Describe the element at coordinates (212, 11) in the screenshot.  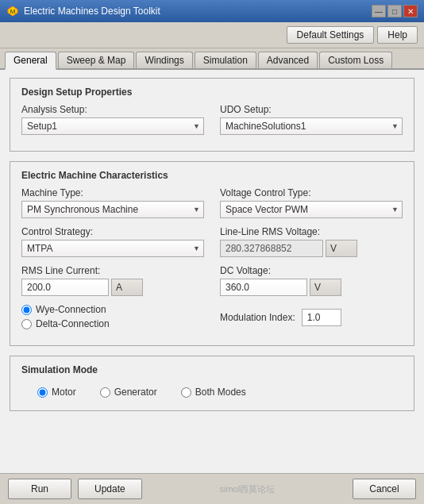
I see `title-bar: M Electric Machines Design Toolkit — □ ✕` at that location.